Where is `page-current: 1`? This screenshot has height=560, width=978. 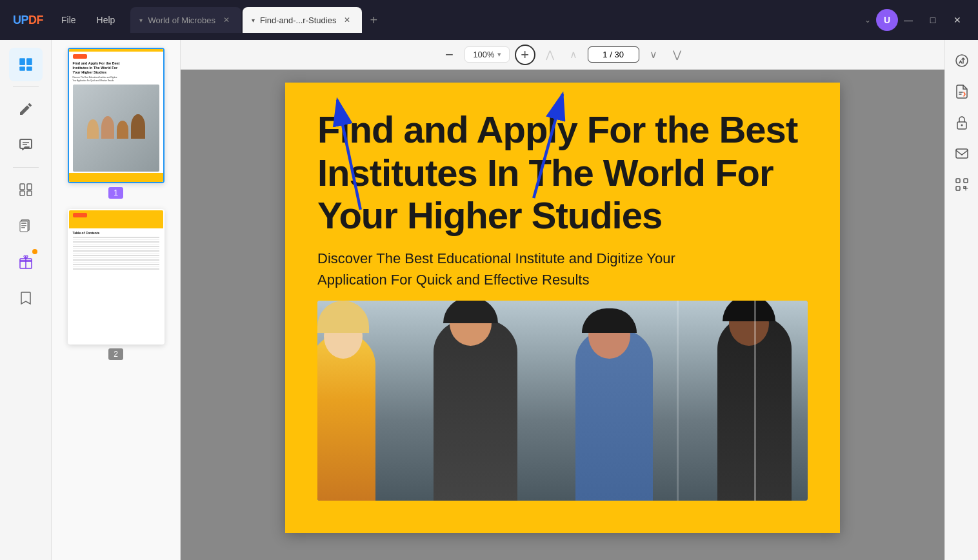
page-current: 1 is located at coordinates (605, 54).